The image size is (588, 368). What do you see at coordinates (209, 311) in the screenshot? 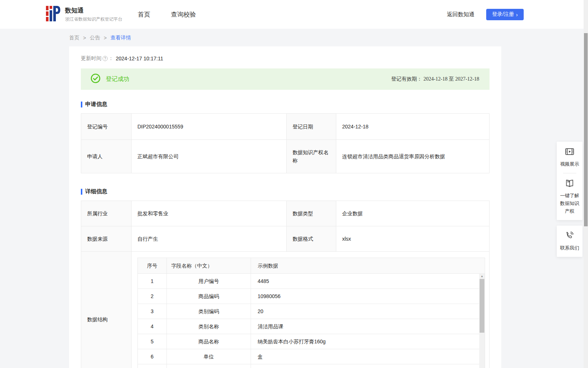
I see `row-field: 类别编码` at bounding box center [209, 311].